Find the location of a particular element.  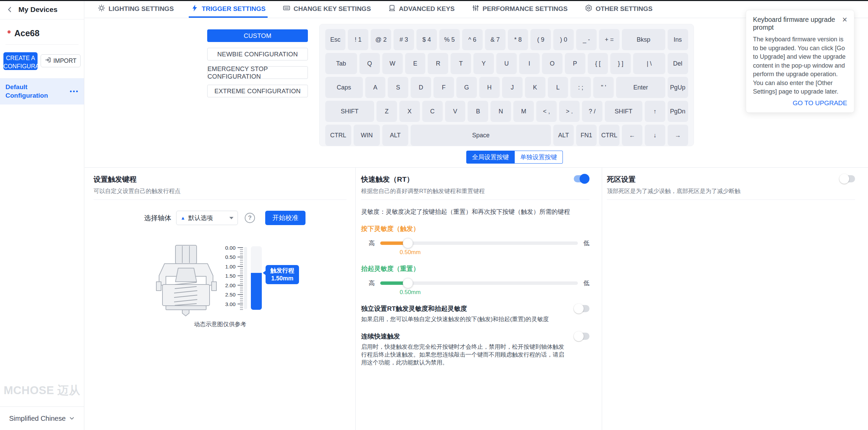

key-fn1: FN1 is located at coordinates (586, 135).